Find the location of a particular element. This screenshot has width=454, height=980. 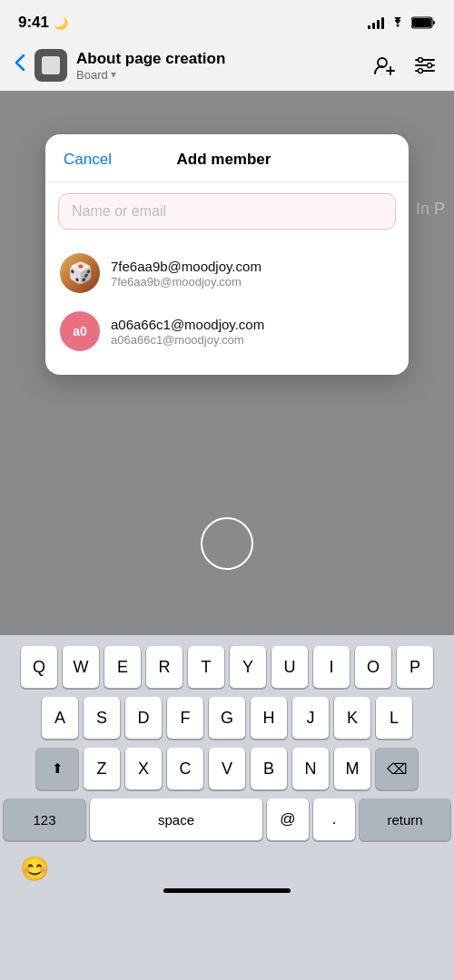

key-w: W is located at coordinates (81, 667).